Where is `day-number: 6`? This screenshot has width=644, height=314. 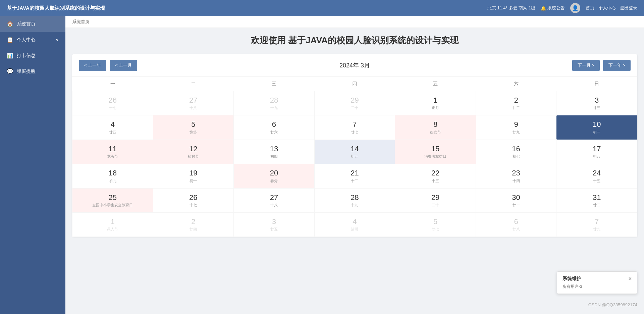
day-number: 6 is located at coordinates (274, 124).